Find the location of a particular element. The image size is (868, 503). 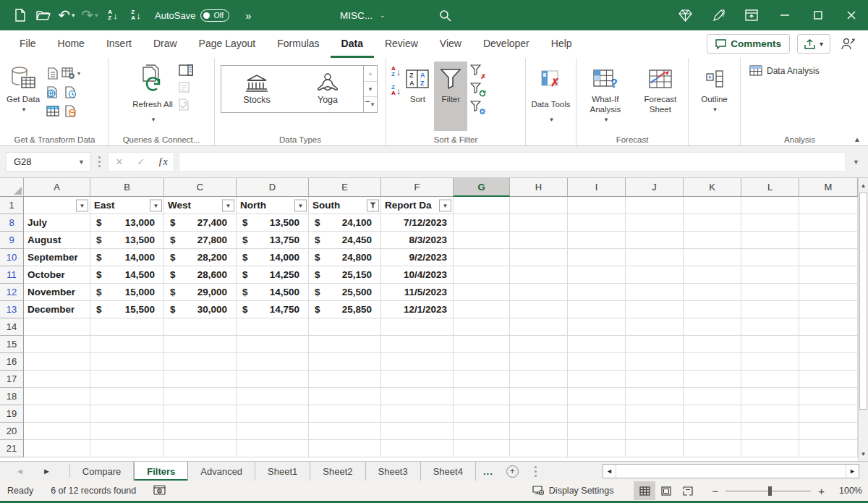

formula-input is located at coordinates (512, 162).